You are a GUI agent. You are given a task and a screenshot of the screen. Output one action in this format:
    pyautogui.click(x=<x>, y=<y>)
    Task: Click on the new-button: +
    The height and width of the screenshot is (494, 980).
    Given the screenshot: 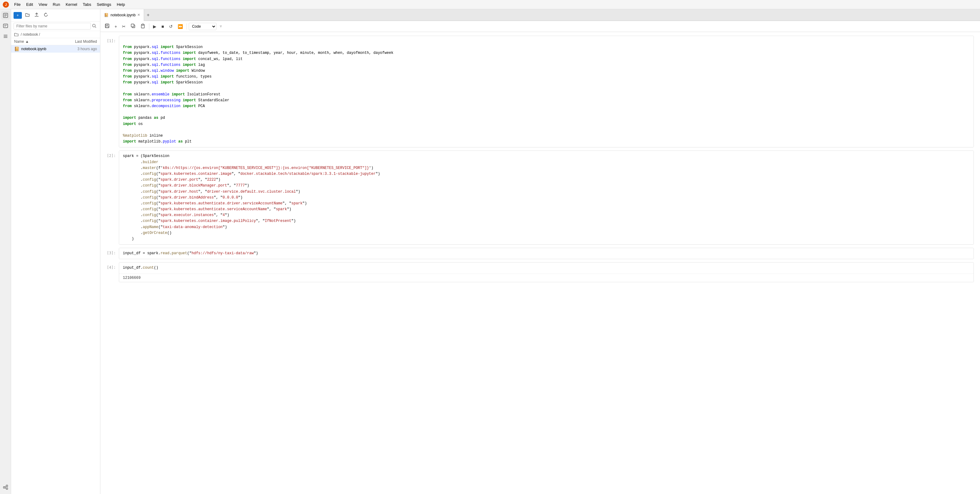 What is the action you would take?
    pyautogui.click(x=18, y=15)
    